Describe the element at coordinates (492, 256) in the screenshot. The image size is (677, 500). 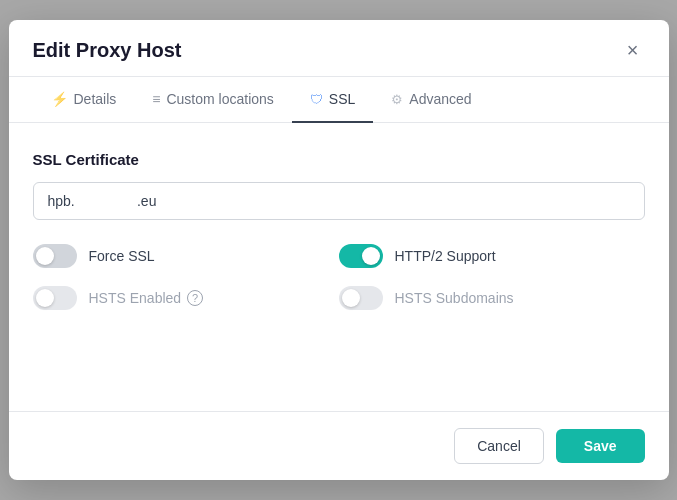
I see `http2-support-row: HTTP/2 Support` at that location.